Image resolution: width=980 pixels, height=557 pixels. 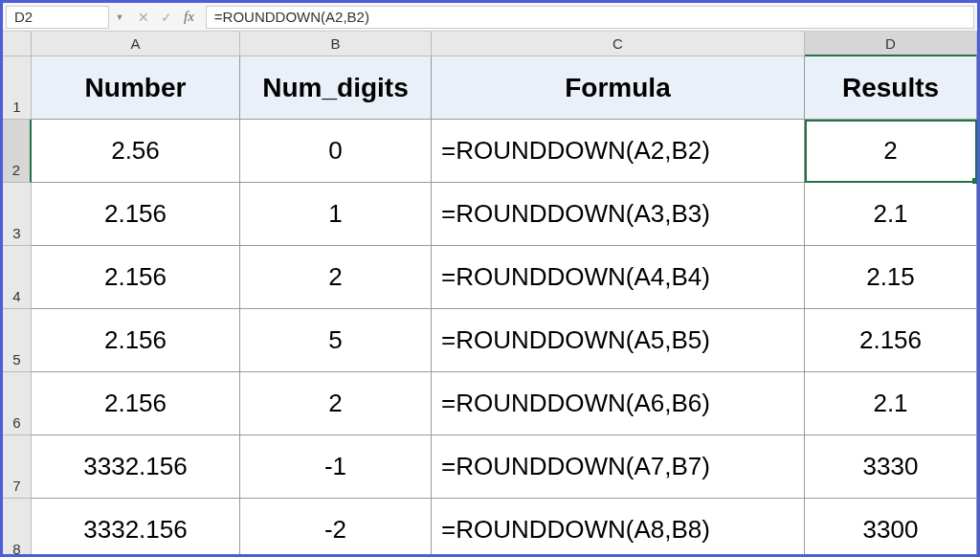 What do you see at coordinates (618, 44) in the screenshot?
I see `col-header-C: C` at bounding box center [618, 44].